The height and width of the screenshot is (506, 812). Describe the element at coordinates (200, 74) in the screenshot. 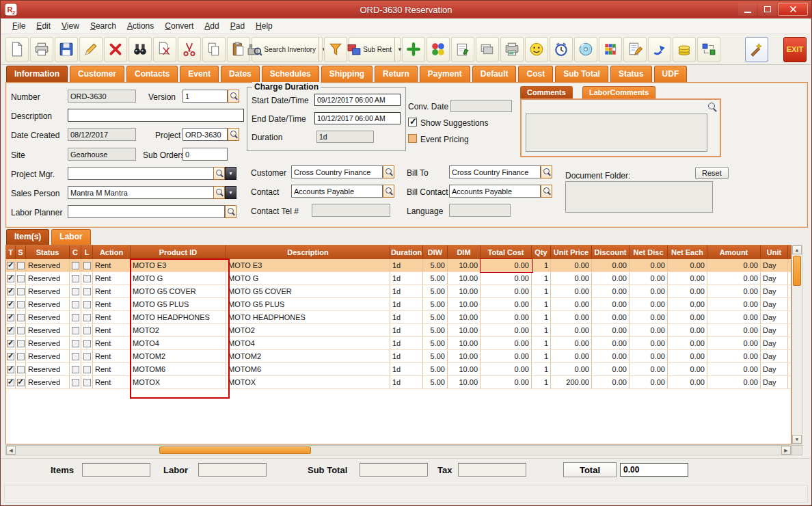

I see `tab-event: Event` at that location.